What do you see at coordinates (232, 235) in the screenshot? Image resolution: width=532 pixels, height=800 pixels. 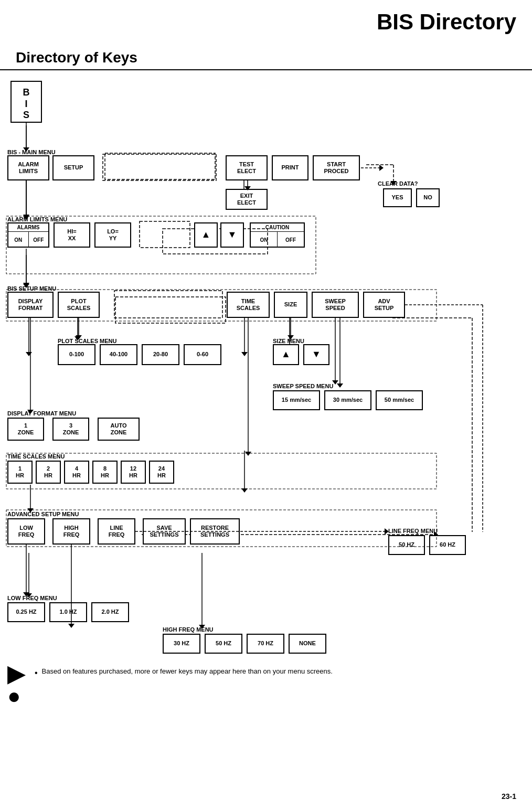 I see `down-arrow-button: ▼` at bounding box center [232, 235].